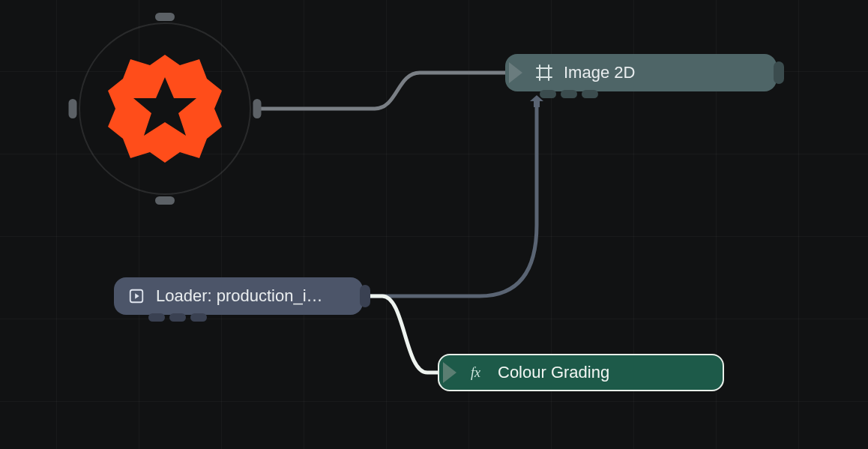 This screenshot has height=449, width=868. What do you see at coordinates (641, 73) in the screenshot?
I see `node-image-2d: Image 2D` at bounding box center [641, 73].